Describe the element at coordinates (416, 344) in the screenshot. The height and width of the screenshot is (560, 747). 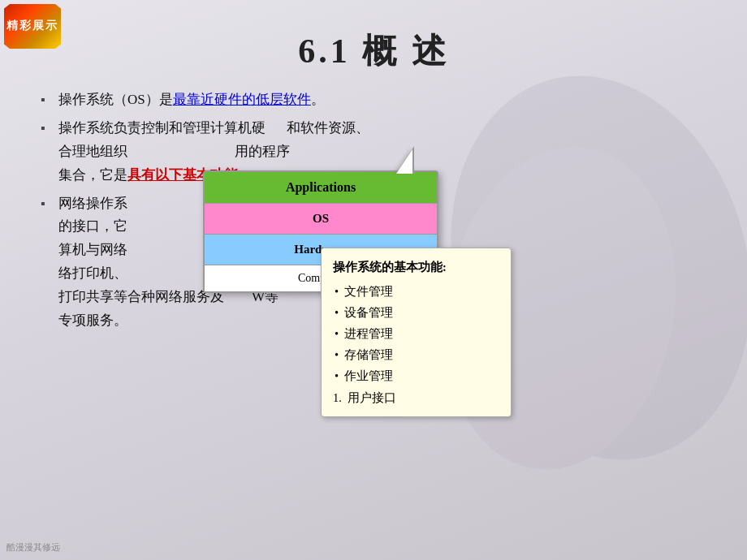
I see `tooltip-list: 文件管理 设备管理 进程管理 存储管理 作业管理 1. 用户接口` at that location.